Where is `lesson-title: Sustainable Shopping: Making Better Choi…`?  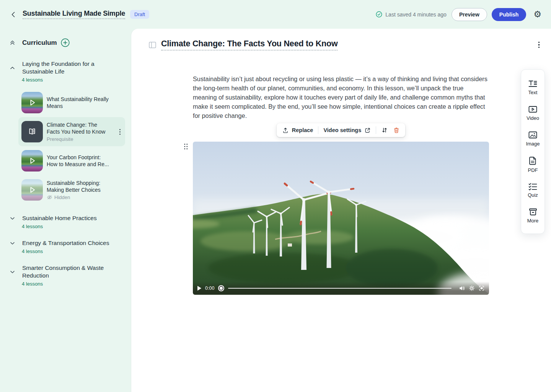
lesson-title: Sustainable Shopping: Making Better Choi… is located at coordinates (79, 186).